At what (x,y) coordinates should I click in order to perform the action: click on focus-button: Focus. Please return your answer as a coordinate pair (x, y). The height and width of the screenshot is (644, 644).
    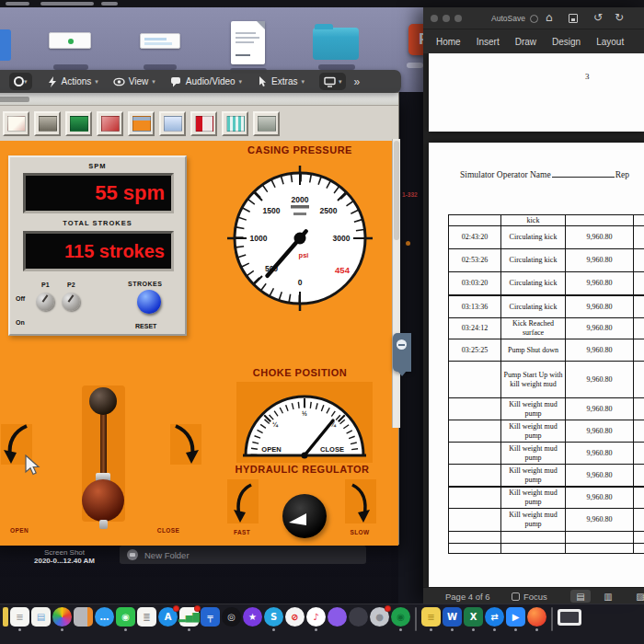
    Looking at the image, I should click on (530, 596).